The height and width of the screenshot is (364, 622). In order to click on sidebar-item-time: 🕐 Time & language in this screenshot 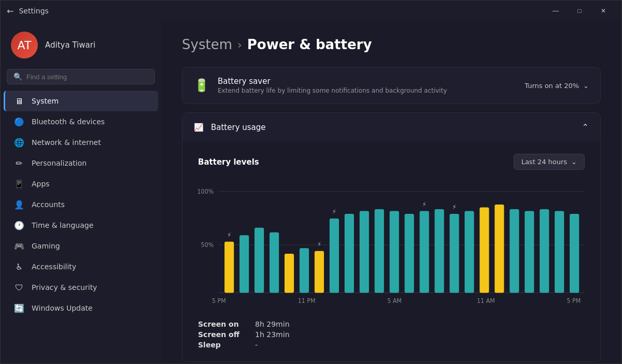, I will do `click(81, 225)`.